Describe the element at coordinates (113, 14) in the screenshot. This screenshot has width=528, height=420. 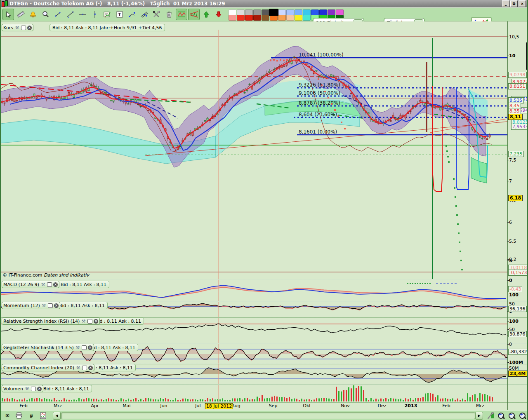
I see `tool-buttons: T` at that location.